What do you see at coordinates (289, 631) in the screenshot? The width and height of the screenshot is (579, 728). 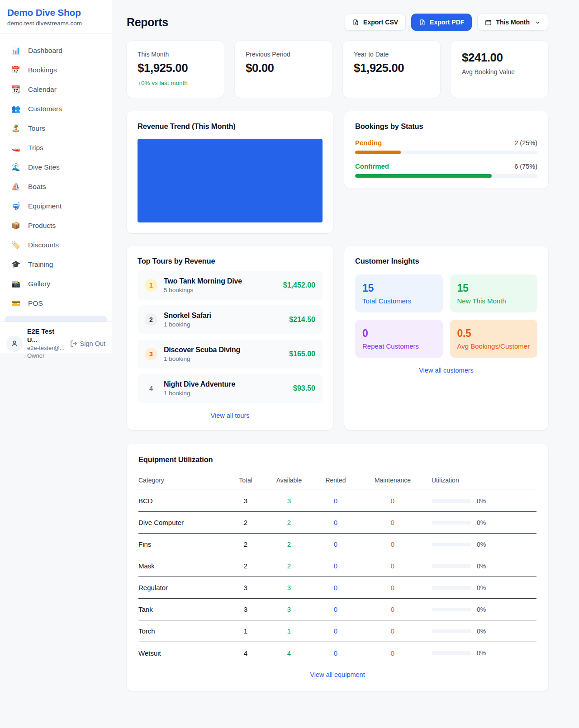 I see `available-cell: 1` at bounding box center [289, 631].